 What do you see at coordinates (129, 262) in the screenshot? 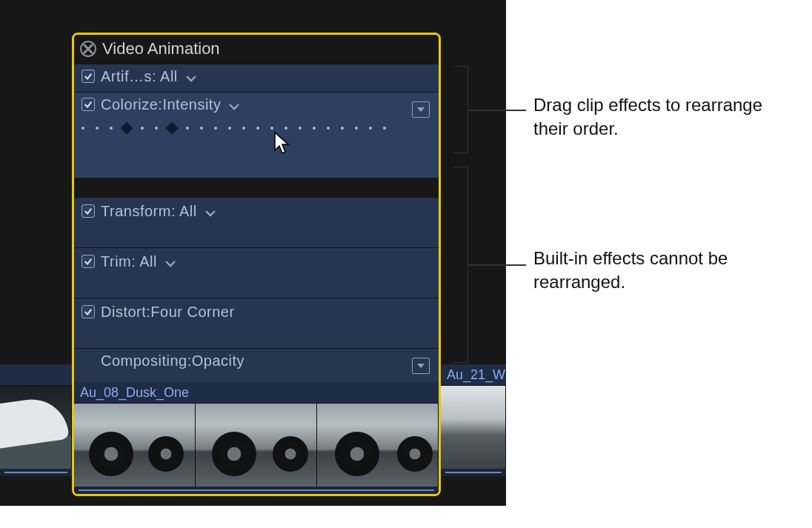
I see `effect-label: Trim: All` at bounding box center [129, 262].